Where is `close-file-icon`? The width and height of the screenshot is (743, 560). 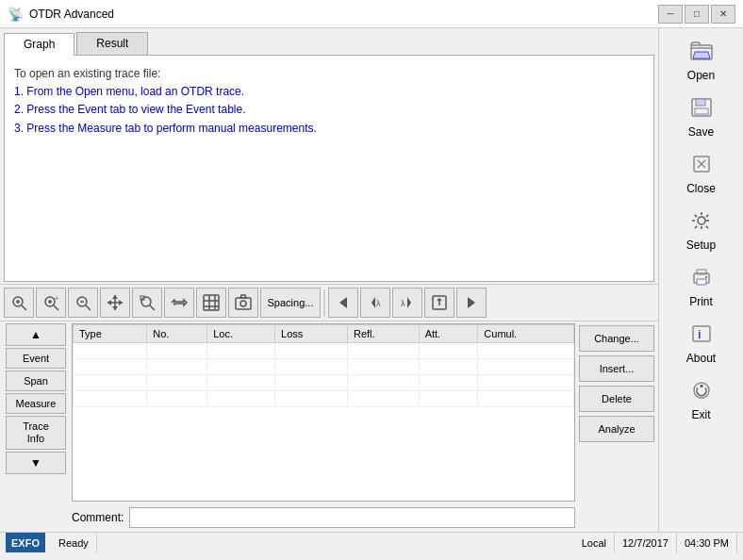 close-file-icon is located at coordinates (702, 167).